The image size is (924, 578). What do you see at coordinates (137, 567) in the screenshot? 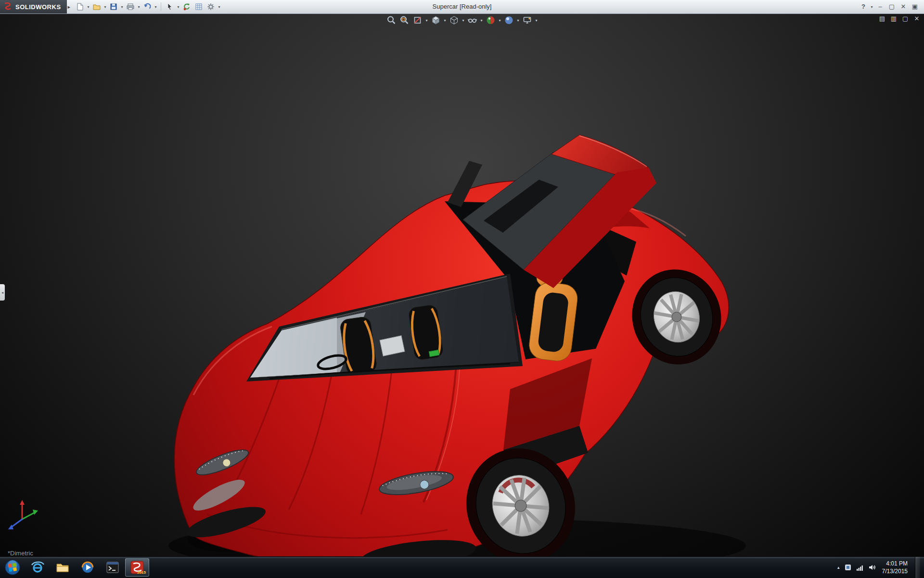
I see `solidworks-taskbar-button: 2015` at bounding box center [137, 567].